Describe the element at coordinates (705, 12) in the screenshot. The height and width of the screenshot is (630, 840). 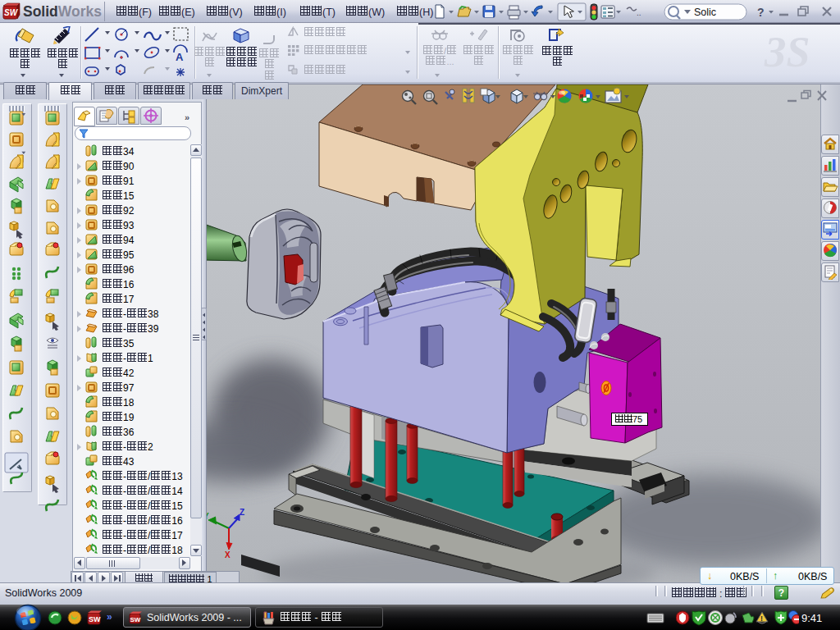
I see `svg-text: Solic` at that location.